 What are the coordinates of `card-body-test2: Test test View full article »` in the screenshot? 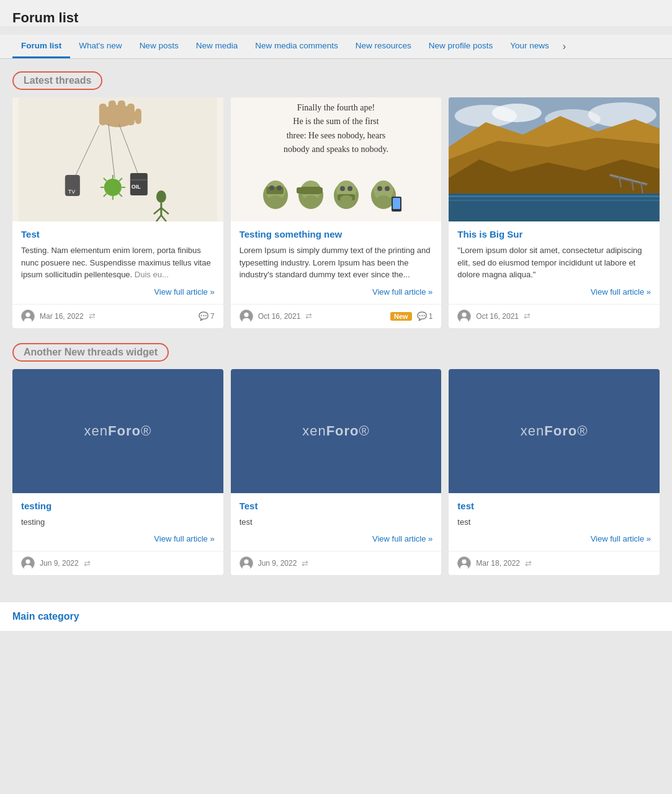 It's located at (336, 522).